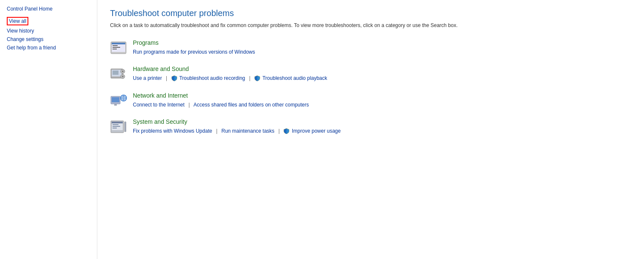 This screenshot has width=644, height=259. Describe the element at coordinates (371, 127) in the screenshot. I see `category-system-security: System and Security Fix problems with Wi…` at that location.